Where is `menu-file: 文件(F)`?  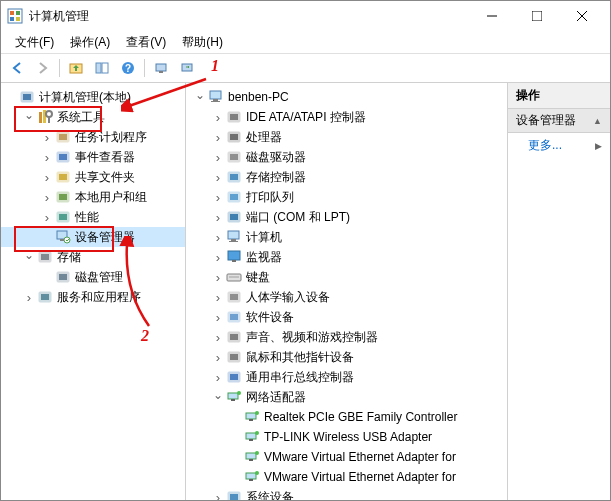
menu-file: 文件(F) is located at coordinates (34, 42).